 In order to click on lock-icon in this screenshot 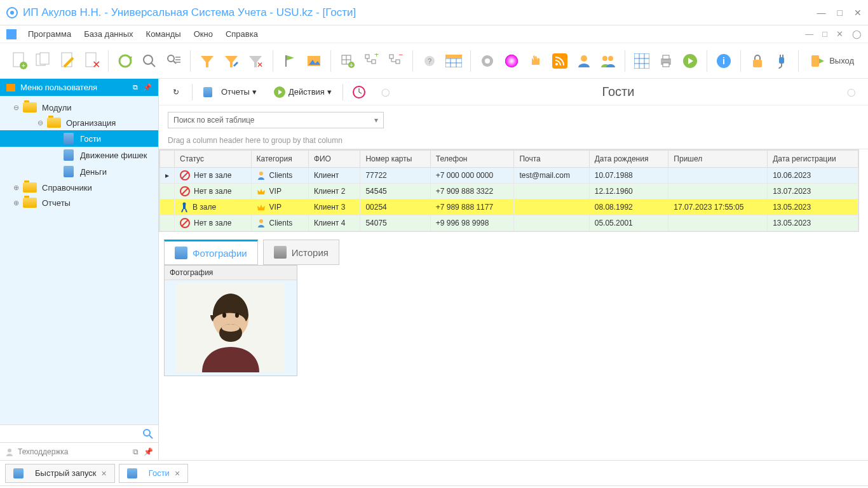, I will do `click(757, 61)`.